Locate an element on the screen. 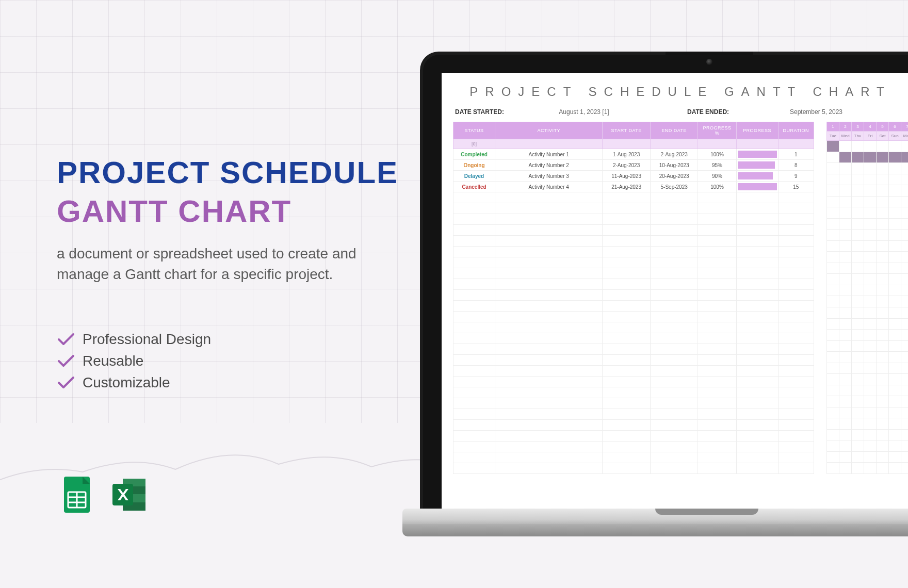 The image size is (908, 588). subheader-cell: [0] is located at coordinates (475, 144).